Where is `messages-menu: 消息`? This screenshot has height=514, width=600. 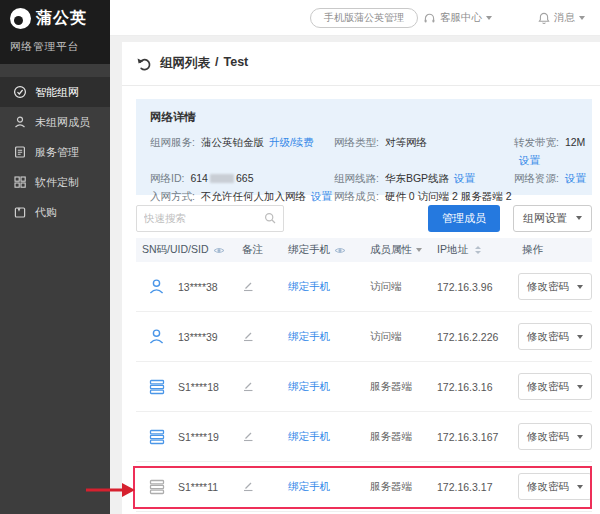
messages-menu: 消息 is located at coordinates (562, 18).